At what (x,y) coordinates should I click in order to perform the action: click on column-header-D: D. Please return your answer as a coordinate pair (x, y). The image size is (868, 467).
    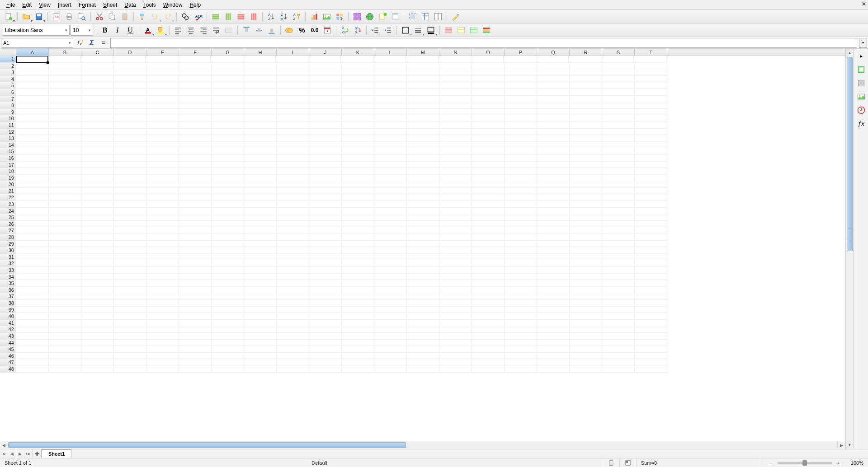
    Looking at the image, I should click on (130, 52).